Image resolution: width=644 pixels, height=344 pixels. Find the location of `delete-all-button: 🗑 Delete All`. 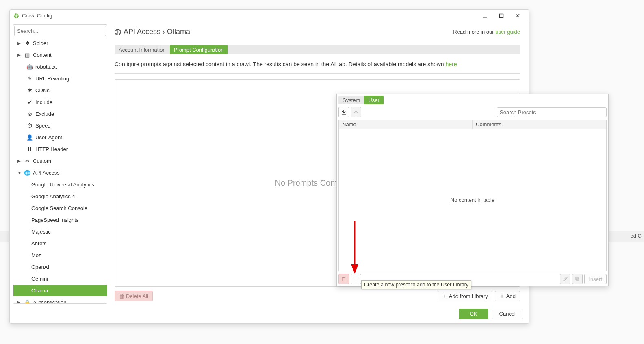

delete-all-button: 🗑 Delete All is located at coordinates (134, 296).